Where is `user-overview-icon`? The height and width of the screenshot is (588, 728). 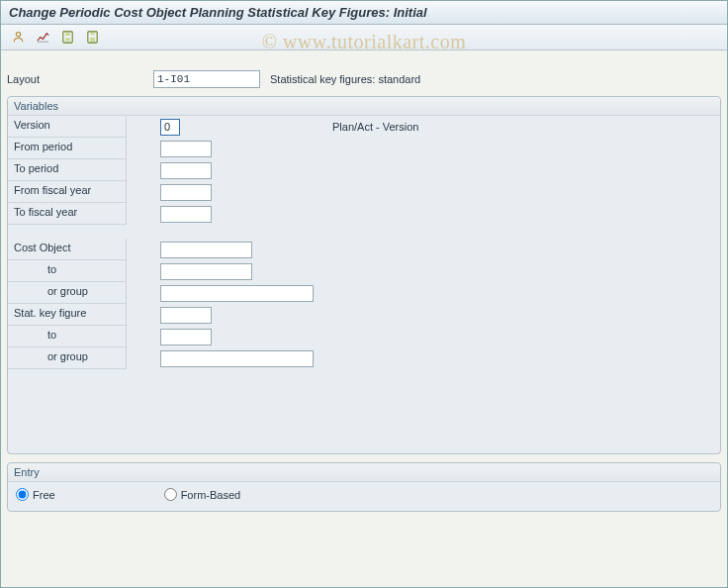
user-overview-icon is located at coordinates (18, 38).